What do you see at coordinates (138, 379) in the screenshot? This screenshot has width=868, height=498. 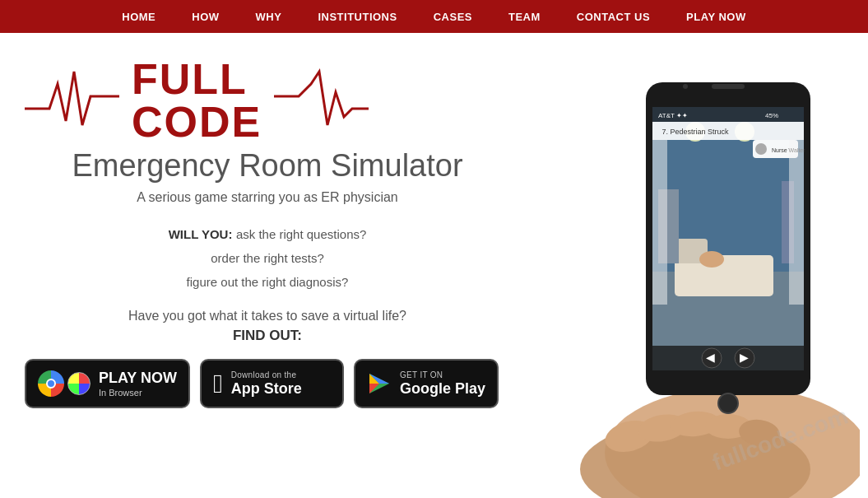 I see `play-now-big: PLAY NOW` at bounding box center [138, 379].